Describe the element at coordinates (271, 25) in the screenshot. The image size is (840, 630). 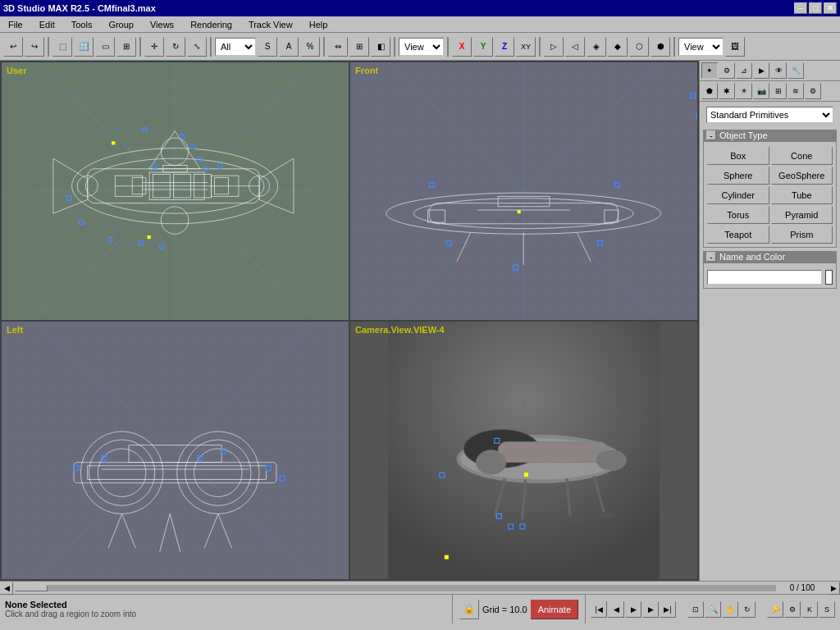
I see `menu-trackview: Track View` at that location.